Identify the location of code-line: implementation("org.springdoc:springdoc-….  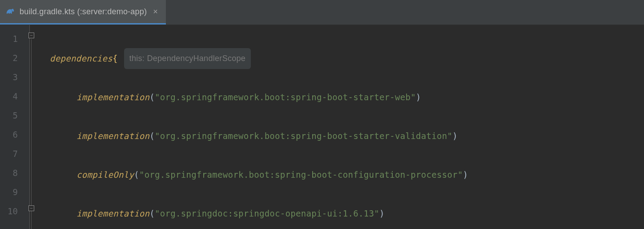
(342, 214).